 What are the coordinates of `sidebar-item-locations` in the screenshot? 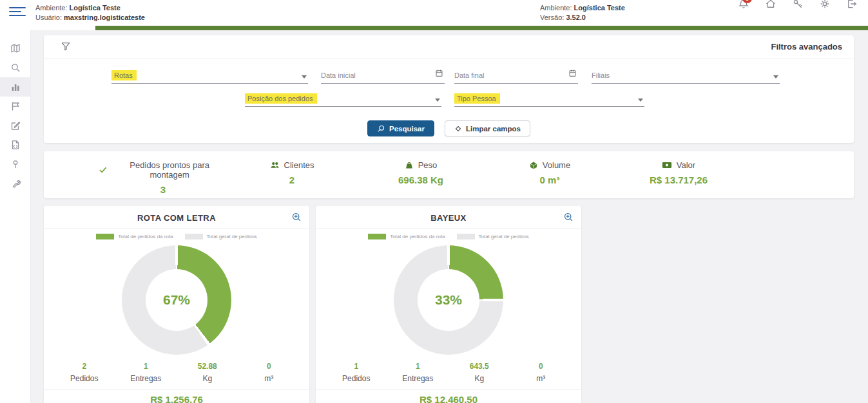 It's located at (15, 164).